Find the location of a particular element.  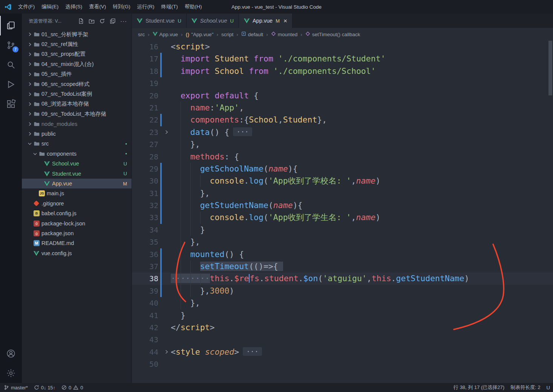

code-line: 28 methods: { is located at coordinates (342, 157).